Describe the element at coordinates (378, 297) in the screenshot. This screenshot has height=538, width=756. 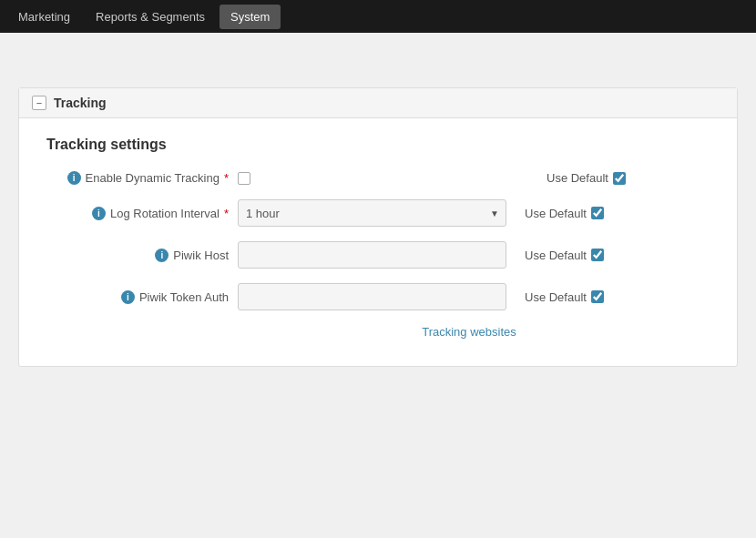
I see `field-row-piwik-token-auth: i Piwik Token Auth Use Default` at that location.